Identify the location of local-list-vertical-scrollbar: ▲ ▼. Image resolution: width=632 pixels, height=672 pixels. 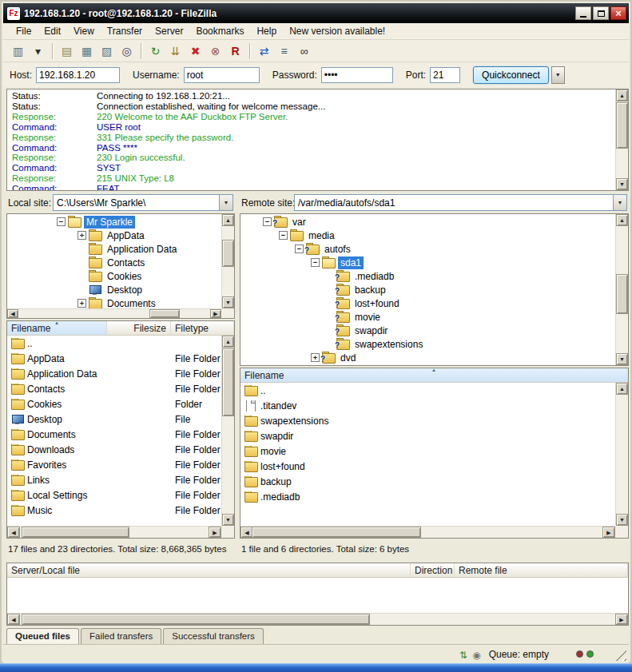
(228, 431).